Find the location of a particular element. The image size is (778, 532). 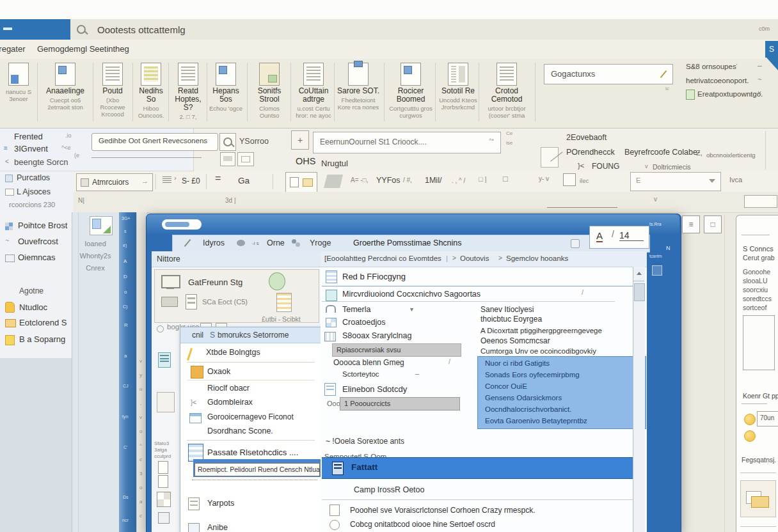

ribbon-group-10: Sototil Re Uncodd Kteos Jrorbsrkcmd is located at coordinates (458, 93).